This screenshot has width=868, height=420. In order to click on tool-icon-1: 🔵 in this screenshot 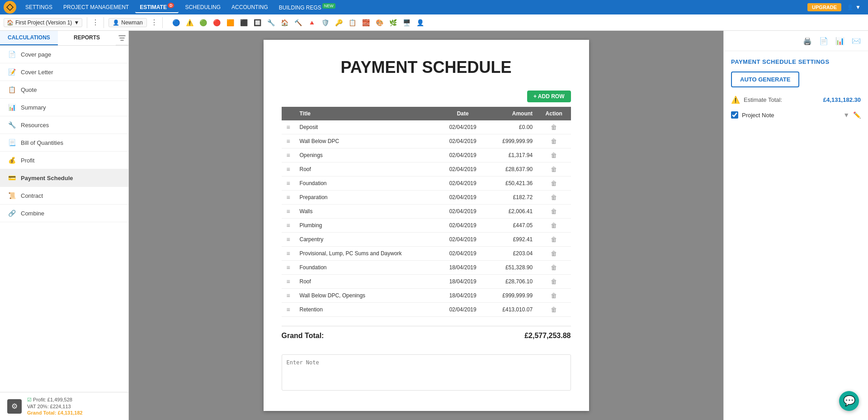, I will do `click(176, 23)`.